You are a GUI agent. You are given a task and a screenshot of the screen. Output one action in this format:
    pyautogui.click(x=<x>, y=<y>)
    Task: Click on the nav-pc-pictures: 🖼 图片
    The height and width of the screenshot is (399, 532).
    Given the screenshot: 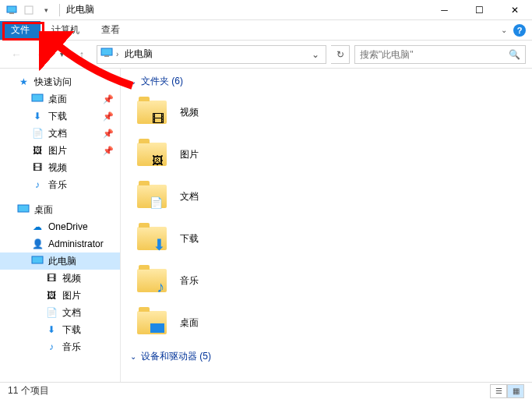 What is the action you would take?
    pyautogui.click(x=60, y=295)
    